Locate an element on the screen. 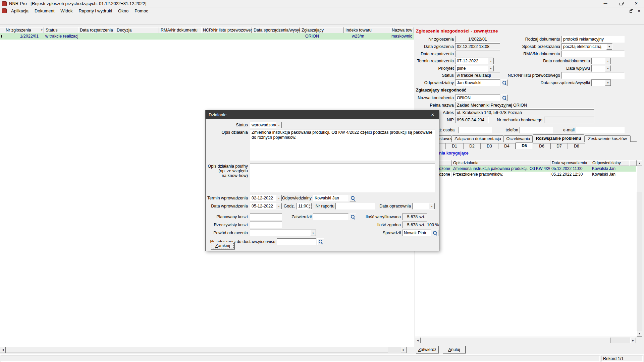  field-ncr is located at coordinates (593, 75).